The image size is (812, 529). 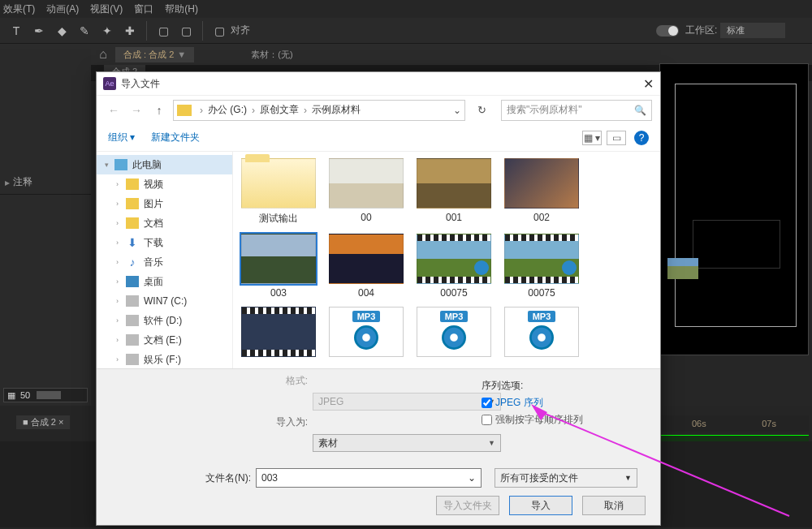 I want to click on importas-label: 导入为:, so click(x=285, y=422).